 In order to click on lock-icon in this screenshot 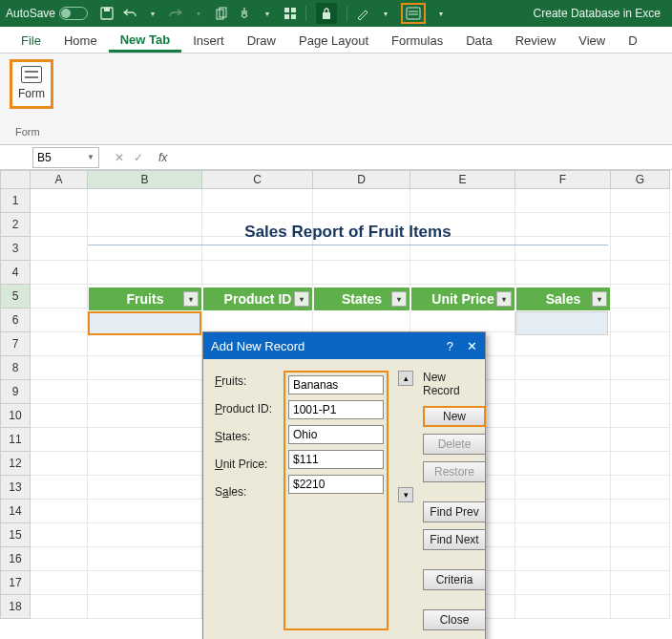, I will do `click(326, 13)`.